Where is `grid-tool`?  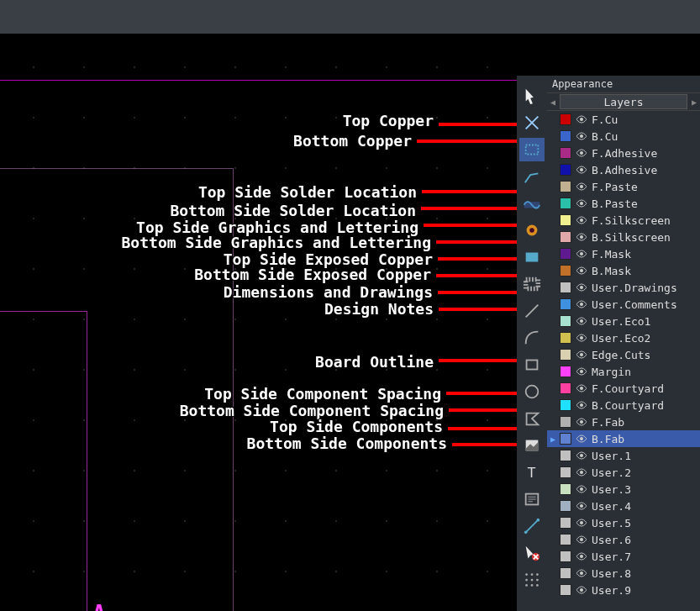 grid-tool is located at coordinates (532, 580).